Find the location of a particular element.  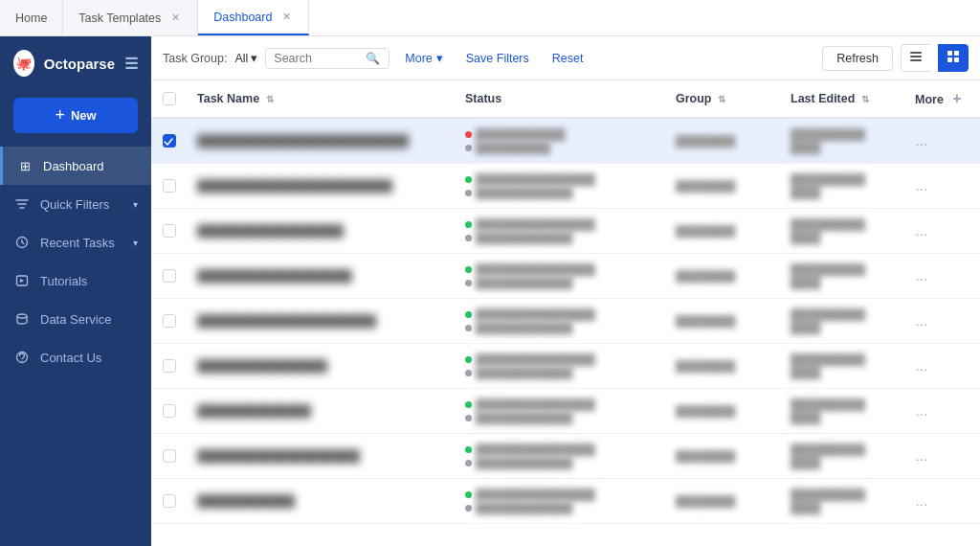

table-row: ████████████████████████ ███████████████… is located at coordinates (566, 186).